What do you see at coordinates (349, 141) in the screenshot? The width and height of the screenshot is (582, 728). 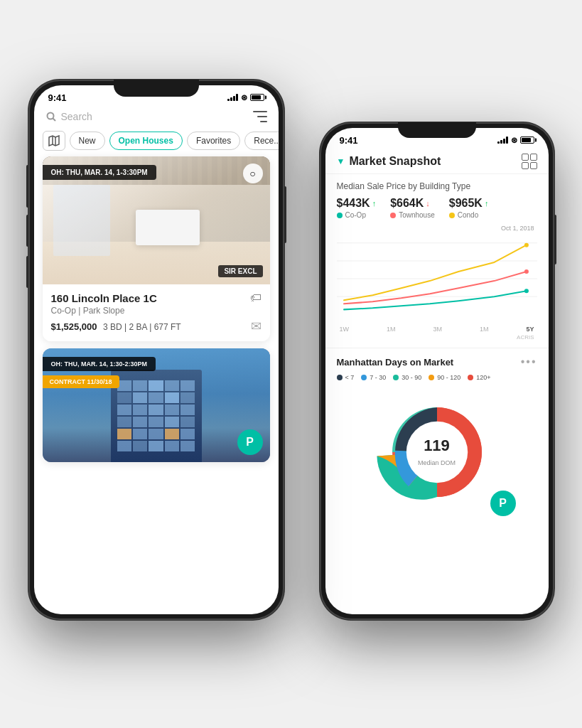 I see `time-right: 9:41` at bounding box center [349, 141].